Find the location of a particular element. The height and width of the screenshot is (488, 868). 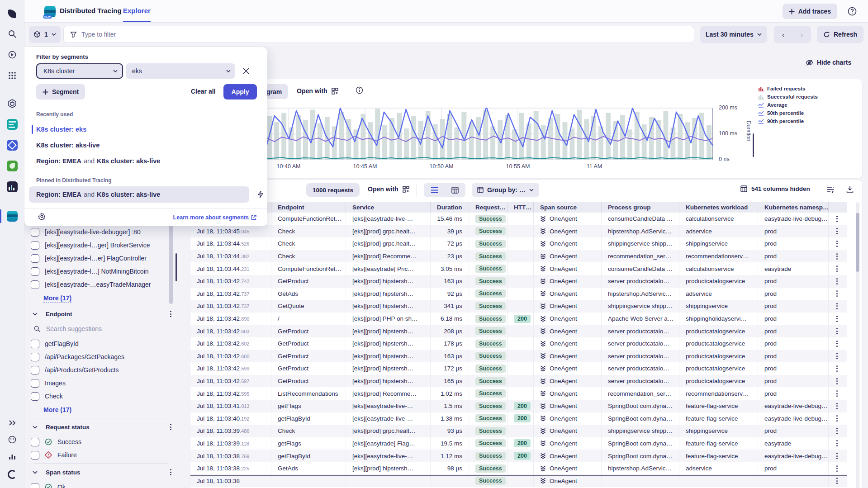

table-scrollbar is located at coordinates (858, 345).